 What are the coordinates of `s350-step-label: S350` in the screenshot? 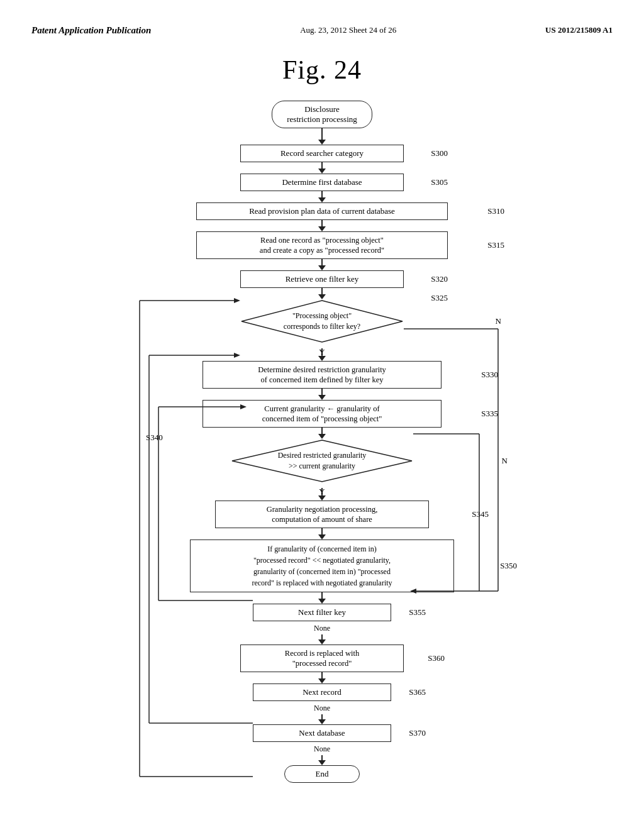 It's located at (508, 566).